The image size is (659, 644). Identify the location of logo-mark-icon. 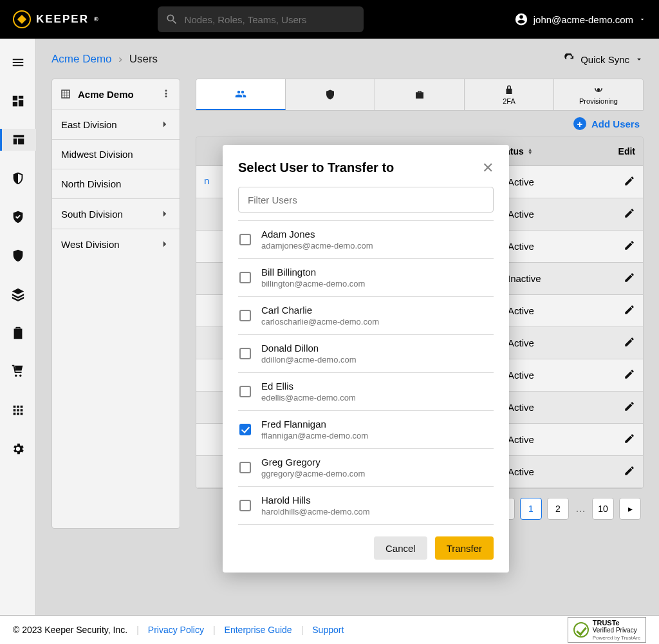
(22, 19).